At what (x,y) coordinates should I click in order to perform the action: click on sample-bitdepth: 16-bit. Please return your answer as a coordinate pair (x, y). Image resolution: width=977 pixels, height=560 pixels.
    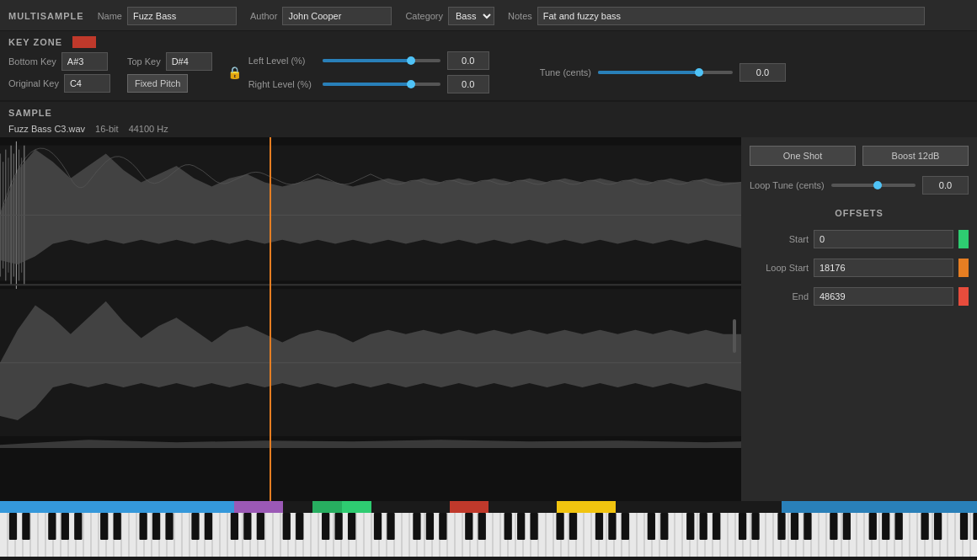
    Looking at the image, I should click on (107, 129).